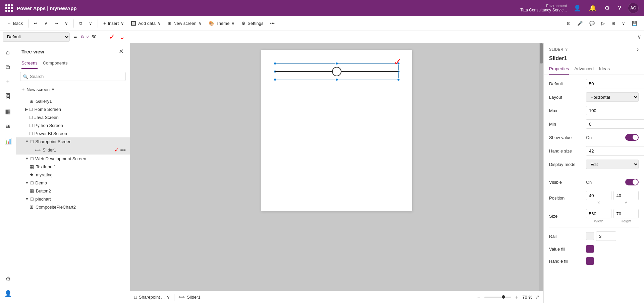 This screenshot has width=644, height=303. Describe the element at coordinates (537, 297) in the screenshot. I see `expand-canvas-button: ⤢` at that location.